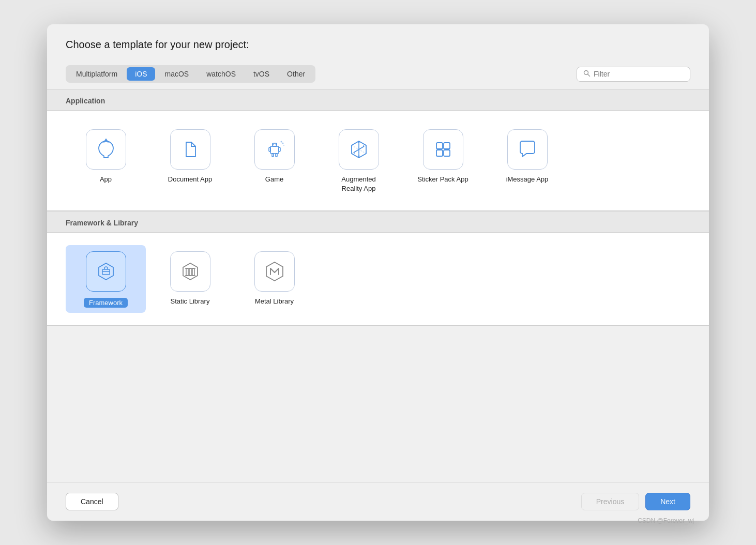 This screenshot has width=756, height=545. I want to click on tab-tvos: tvOS, so click(262, 74).